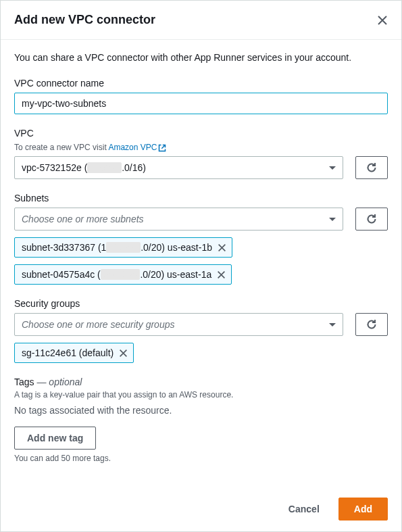  I want to click on vpc-hint-prefix: To create a new VPC visit, so click(61, 147).